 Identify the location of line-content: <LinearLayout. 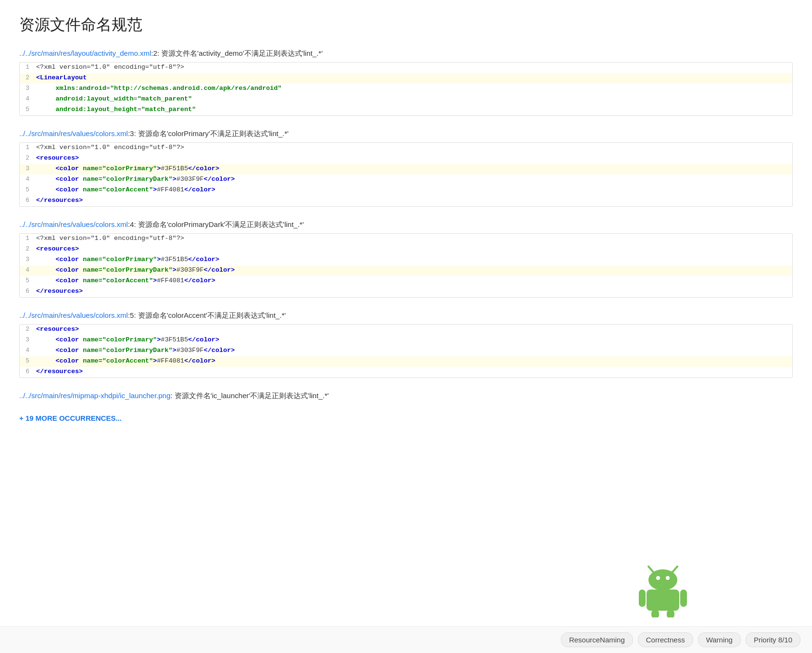
(413, 78).